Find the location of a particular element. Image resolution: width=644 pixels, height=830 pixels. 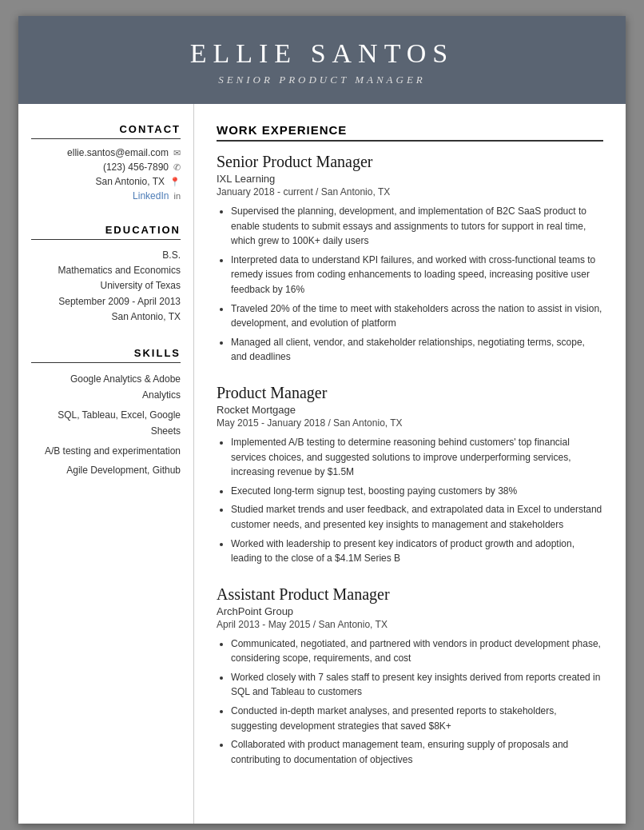

bullet-item: Executed long-term signup test, boosting… is located at coordinates (417, 491).